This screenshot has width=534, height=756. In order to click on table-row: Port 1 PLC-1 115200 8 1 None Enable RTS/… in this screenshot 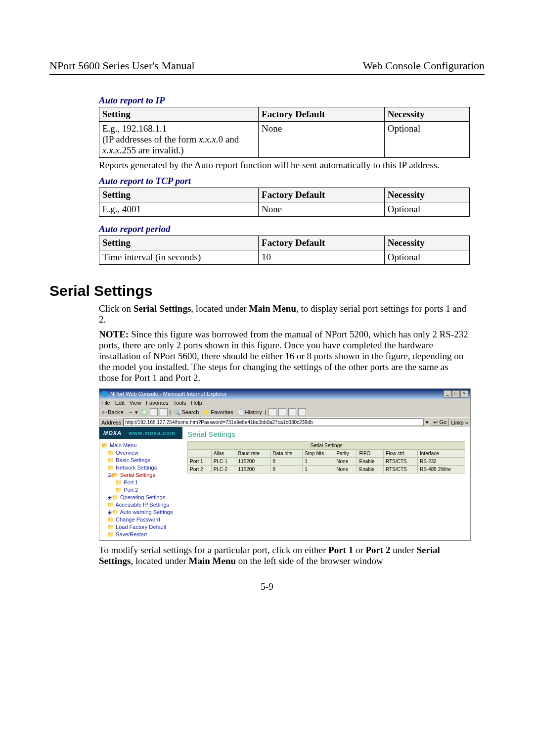, I will do `click(326, 462)`.